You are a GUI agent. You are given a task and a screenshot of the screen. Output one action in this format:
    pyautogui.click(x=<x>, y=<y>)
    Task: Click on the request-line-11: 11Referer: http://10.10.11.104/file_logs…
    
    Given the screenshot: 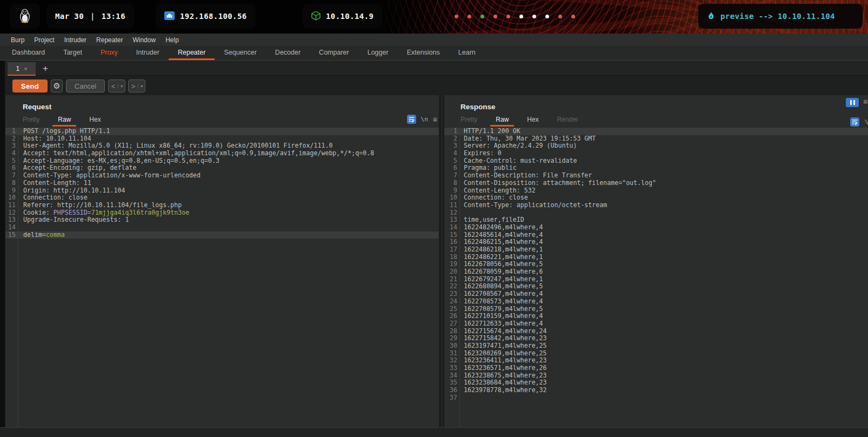 What is the action you would take?
    pyautogui.click(x=222, y=206)
    